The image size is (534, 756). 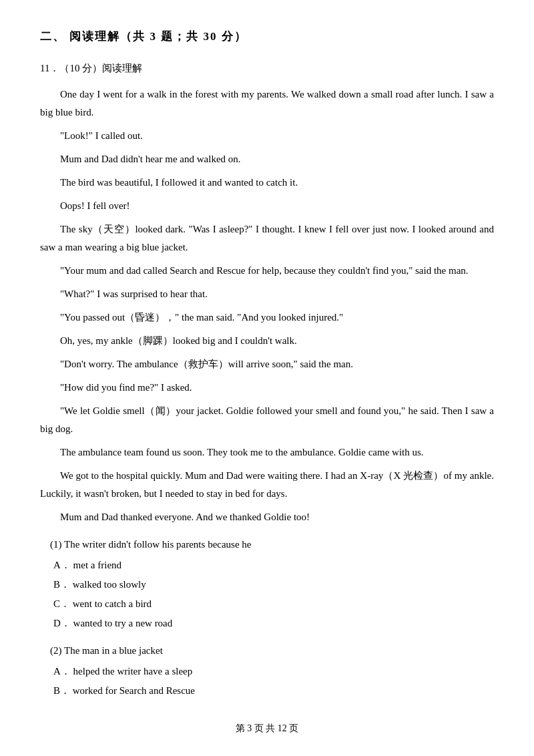 I want to click on passage-paragraph: "We let Goldie smell（闻）your jacket. Gold…, so click(x=267, y=420).